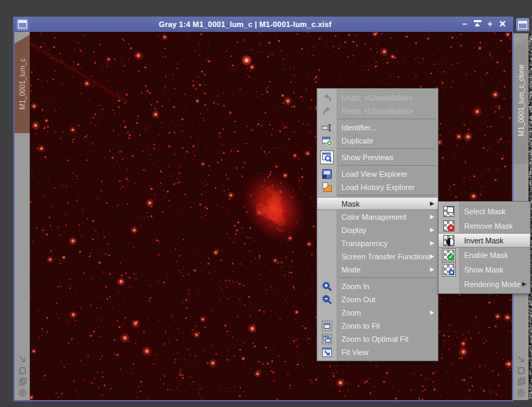 This screenshot has height=407, width=532. Describe the element at coordinates (378, 187) in the screenshot. I see `menu-item-load-history-explorer: Load History Explorer` at that location.